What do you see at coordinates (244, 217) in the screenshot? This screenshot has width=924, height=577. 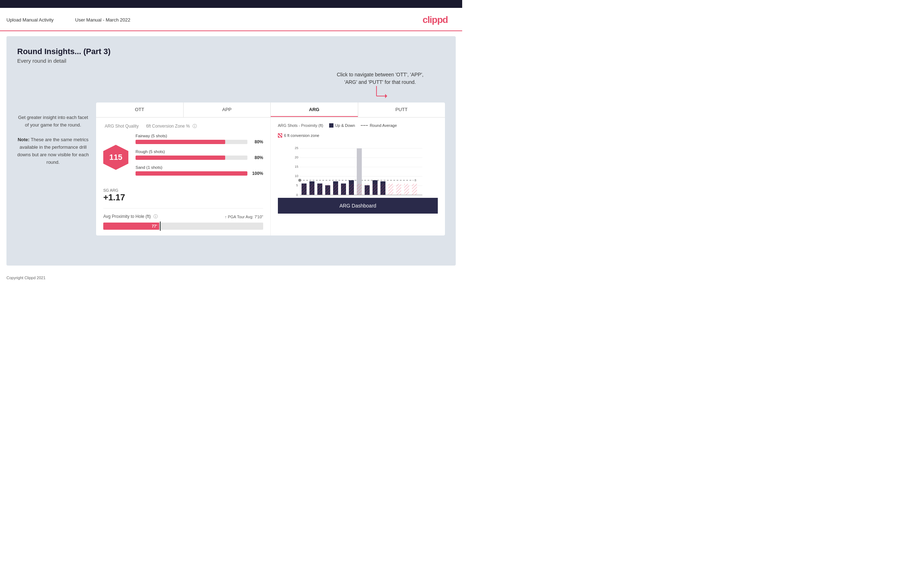 I see `prox-avg-label: ↑ PGA Tour Avg: 7'10"` at bounding box center [244, 217].